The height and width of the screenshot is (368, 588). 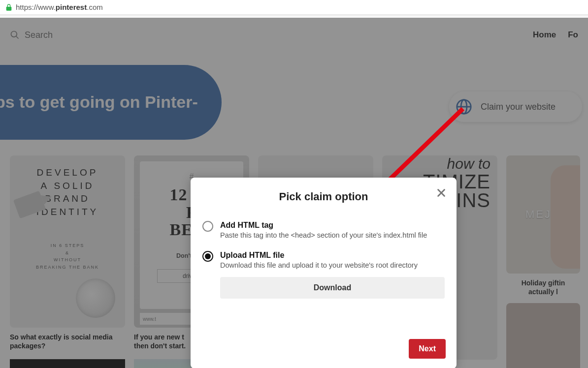 I want to click on option-title: Upload HTML file, so click(x=332, y=255).